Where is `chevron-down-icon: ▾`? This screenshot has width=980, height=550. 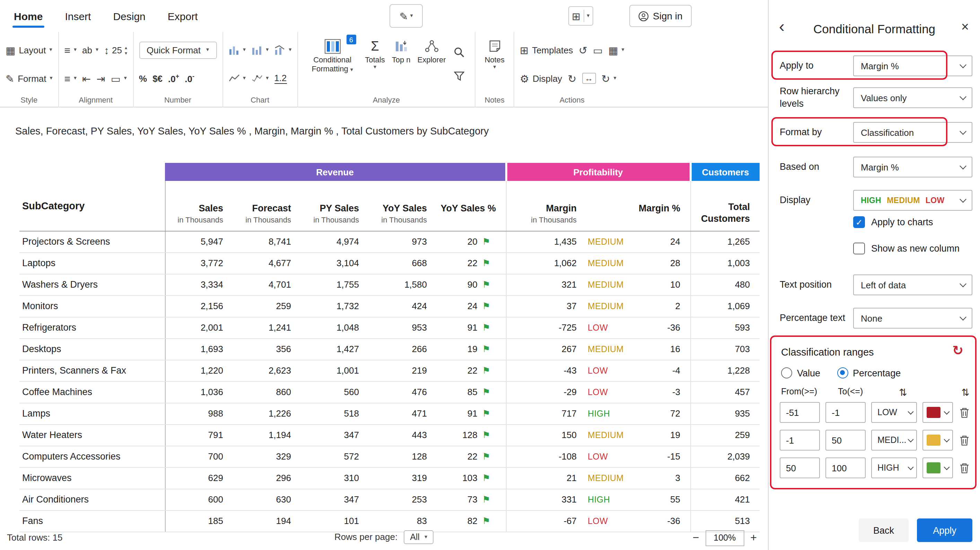
chevron-down-icon: ▾ is located at coordinates (375, 67).